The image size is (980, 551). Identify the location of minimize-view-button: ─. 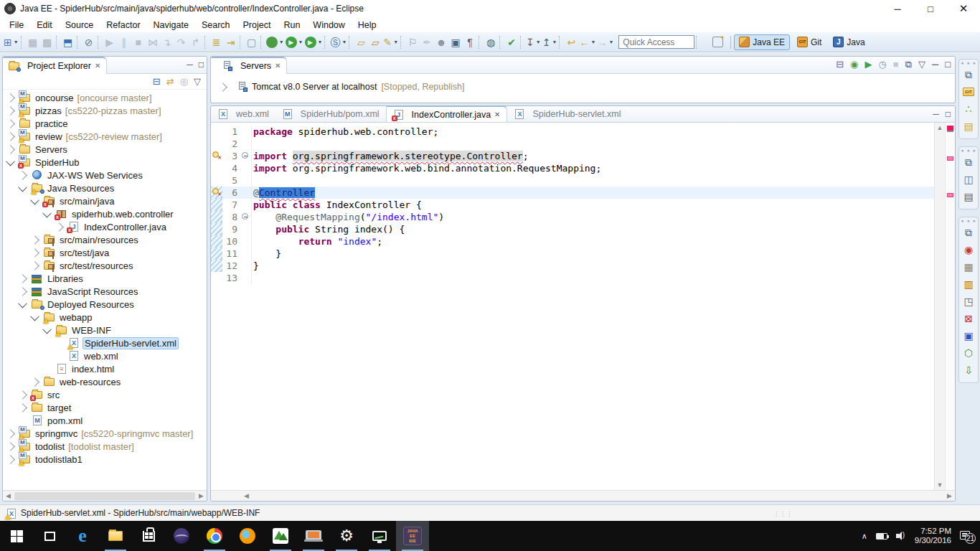
(189, 65).